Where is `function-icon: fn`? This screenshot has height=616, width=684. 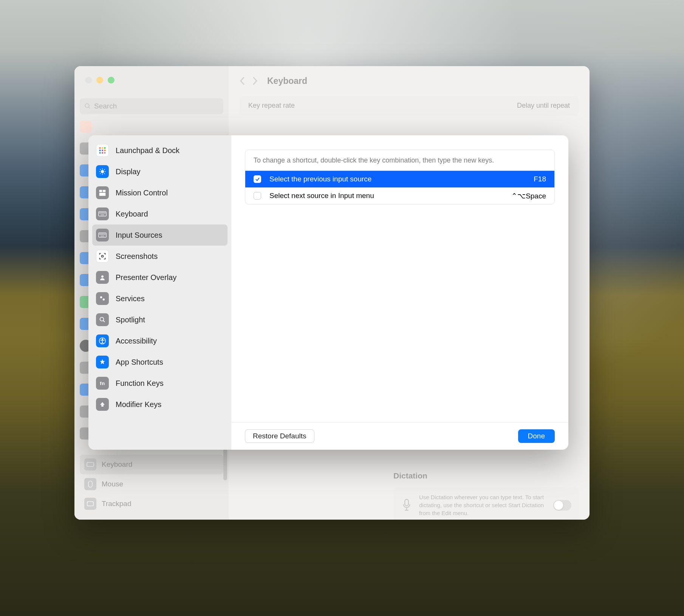
function-icon: fn is located at coordinates (102, 383).